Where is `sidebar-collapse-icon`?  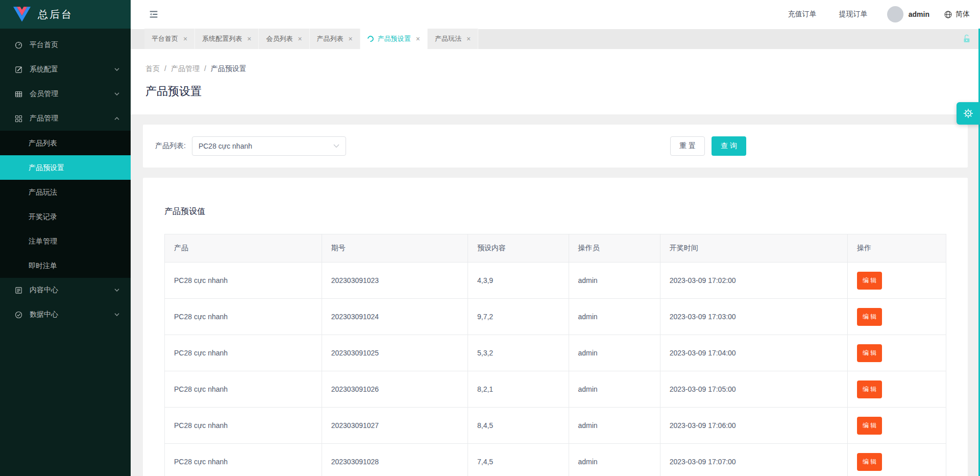 sidebar-collapse-icon is located at coordinates (154, 14).